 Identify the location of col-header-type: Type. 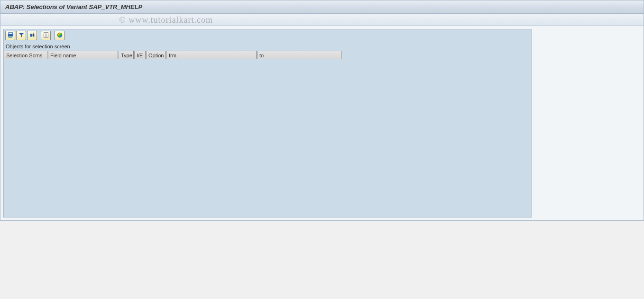
(126, 55).